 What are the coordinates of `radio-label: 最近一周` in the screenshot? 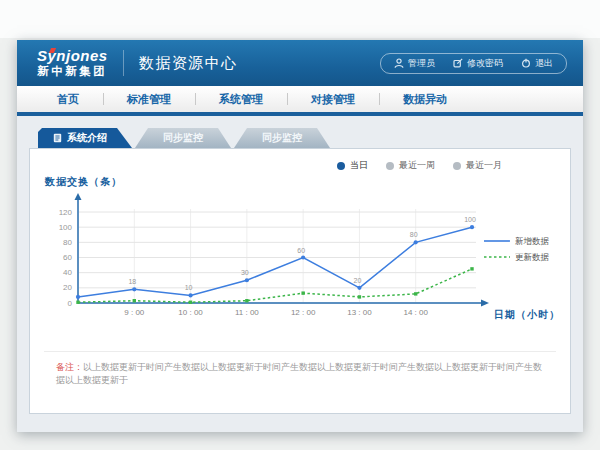 It's located at (417, 166).